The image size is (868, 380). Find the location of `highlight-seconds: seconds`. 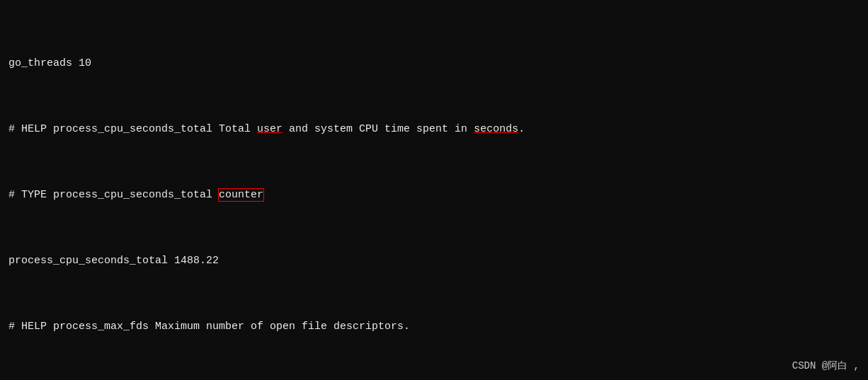

highlight-seconds: seconds is located at coordinates (496, 129).